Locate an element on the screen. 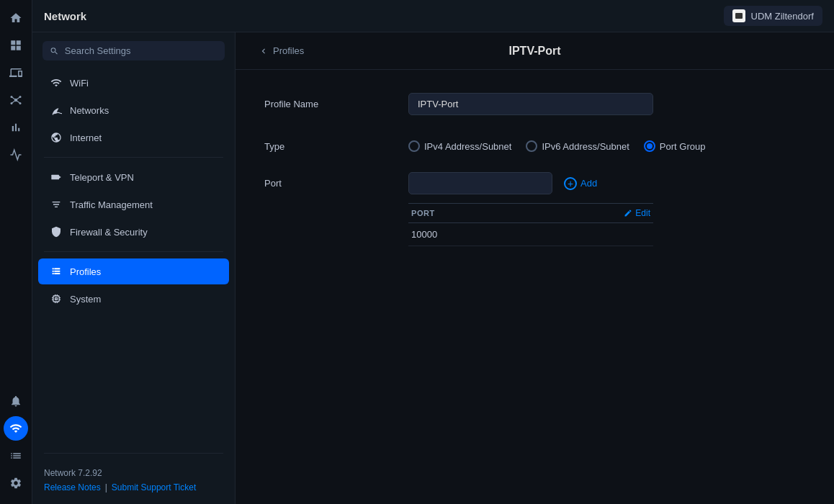 This screenshot has width=834, height=504. sidebar-item-teleport-vpn: Teleport & VPN is located at coordinates (134, 177).